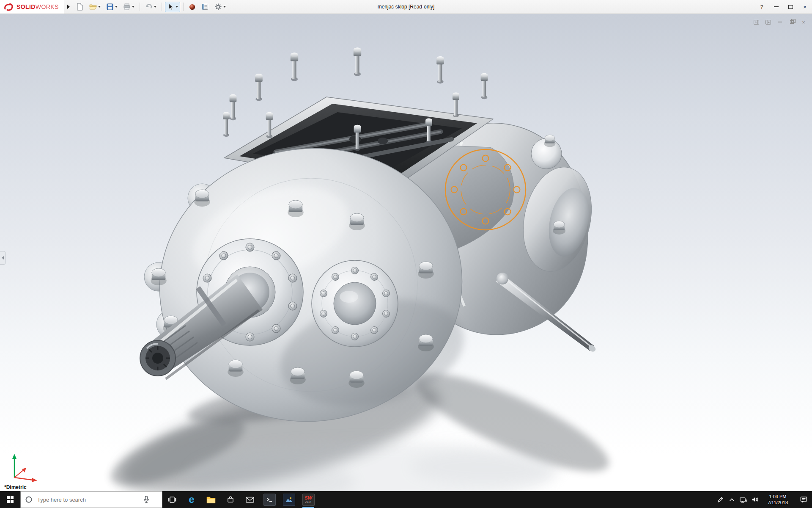  Describe the element at coordinates (732, 500) in the screenshot. I see `hidden-icons-chevron` at that location.